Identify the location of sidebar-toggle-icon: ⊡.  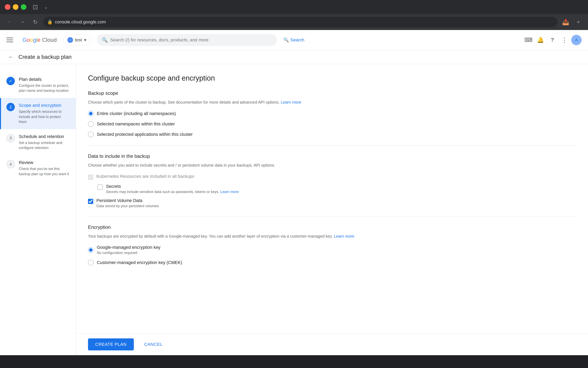
(35, 7).